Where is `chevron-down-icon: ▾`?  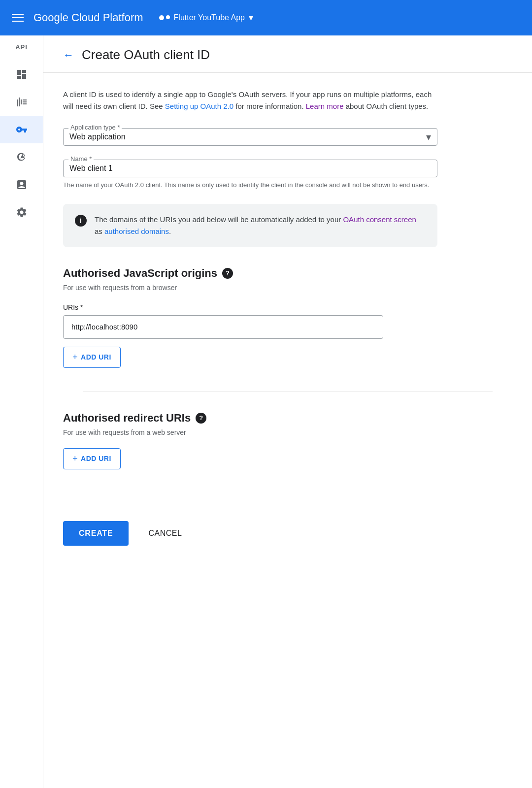 chevron-down-icon: ▾ is located at coordinates (251, 18).